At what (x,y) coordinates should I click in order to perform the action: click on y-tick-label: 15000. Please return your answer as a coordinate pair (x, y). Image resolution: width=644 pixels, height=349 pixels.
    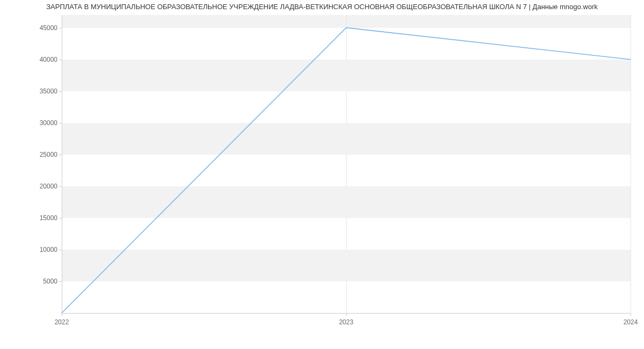
    Looking at the image, I should click on (48, 218).